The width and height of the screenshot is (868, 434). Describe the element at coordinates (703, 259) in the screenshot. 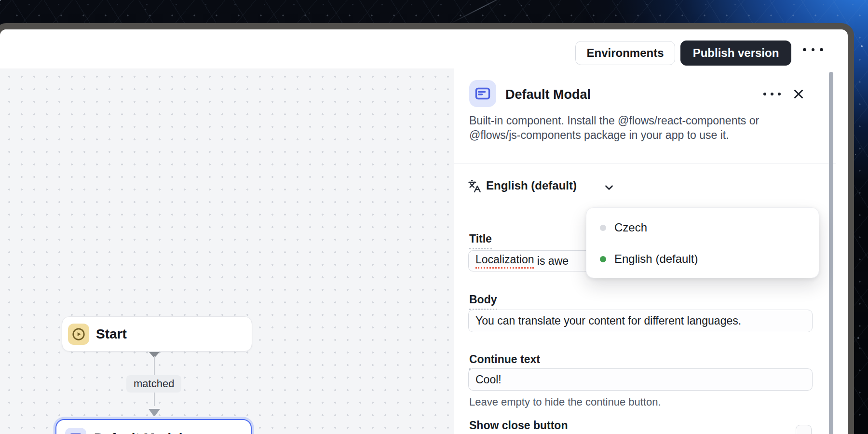

I see `dropdown-item-english: English (default)` at that location.